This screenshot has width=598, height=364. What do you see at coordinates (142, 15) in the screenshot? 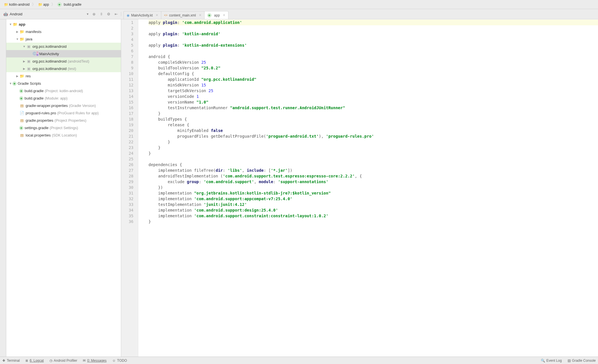
I see `editor-tab: ◉MainActivity.kt✕` at bounding box center [142, 15].